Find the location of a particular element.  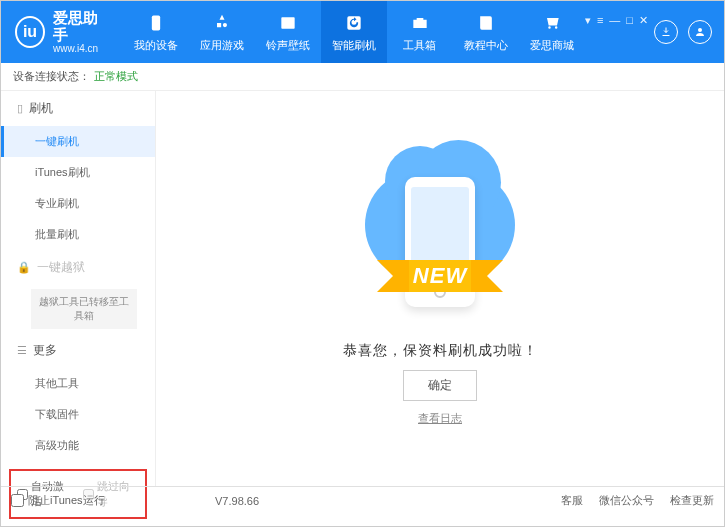

minimize-icon: — is located at coordinates (614, 20).